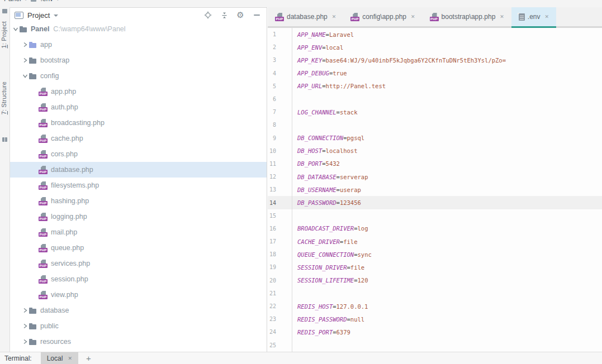 This screenshot has height=364, width=602. What do you see at coordinates (280, 202) in the screenshot?
I see `line-number: 14` at bounding box center [280, 202].